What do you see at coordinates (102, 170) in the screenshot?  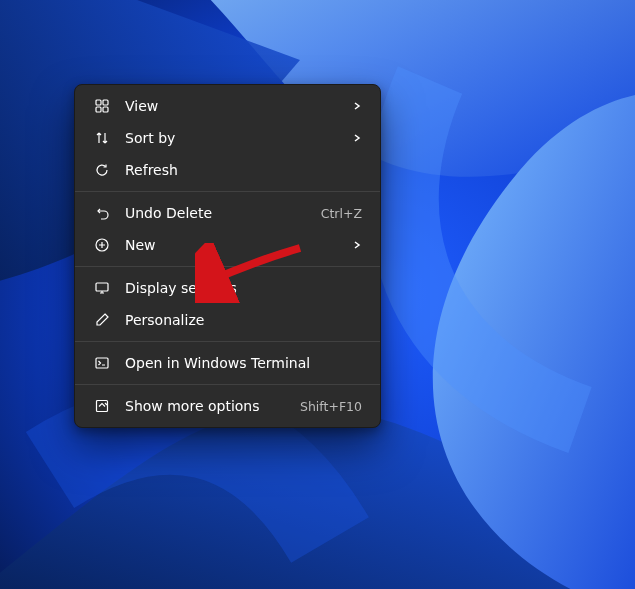 I see `refresh-icon` at bounding box center [102, 170].